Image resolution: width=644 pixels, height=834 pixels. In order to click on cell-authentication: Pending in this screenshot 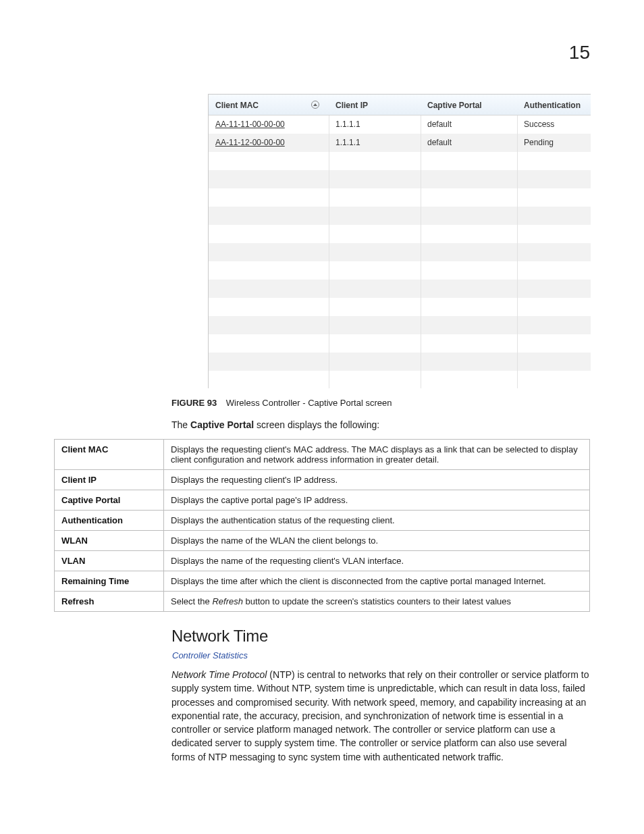, I will do `click(554, 143)`.